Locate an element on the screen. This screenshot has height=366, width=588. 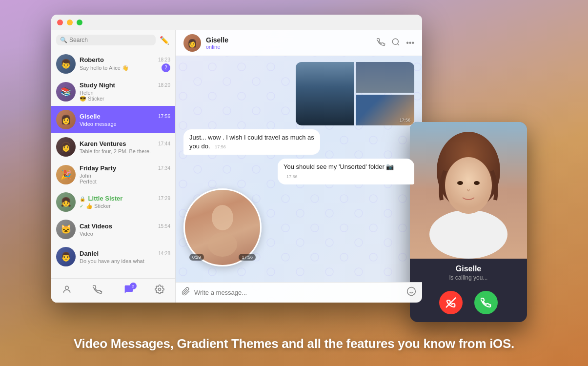
avatar-daniel: 👨 is located at coordinates (66, 257).